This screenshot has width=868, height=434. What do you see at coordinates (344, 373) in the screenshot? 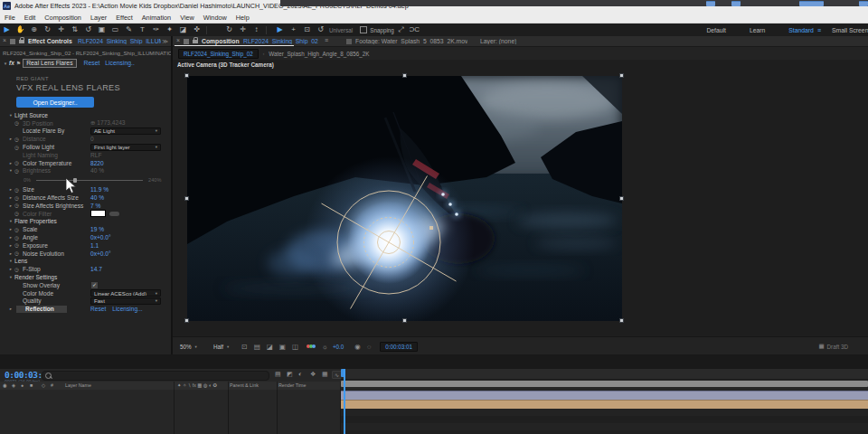
I see `current-time-indicator-handle` at bounding box center [344, 373].